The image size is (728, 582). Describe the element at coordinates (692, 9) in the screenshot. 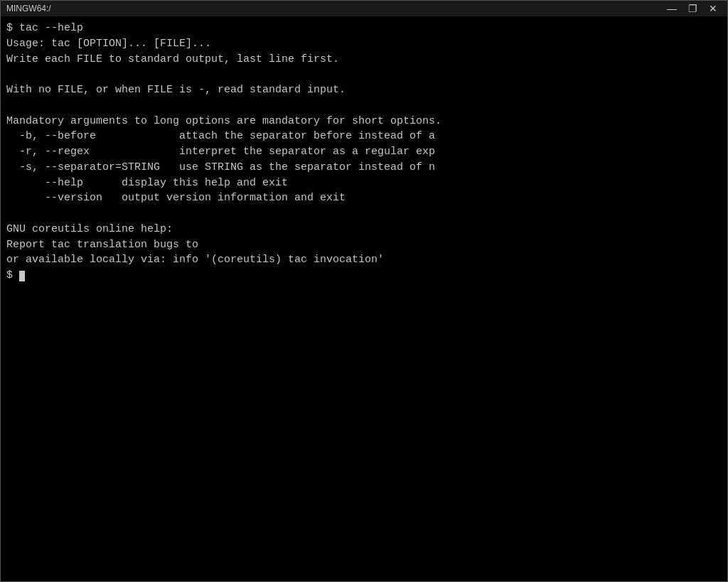

I see `maximize-button: ❐` at that location.